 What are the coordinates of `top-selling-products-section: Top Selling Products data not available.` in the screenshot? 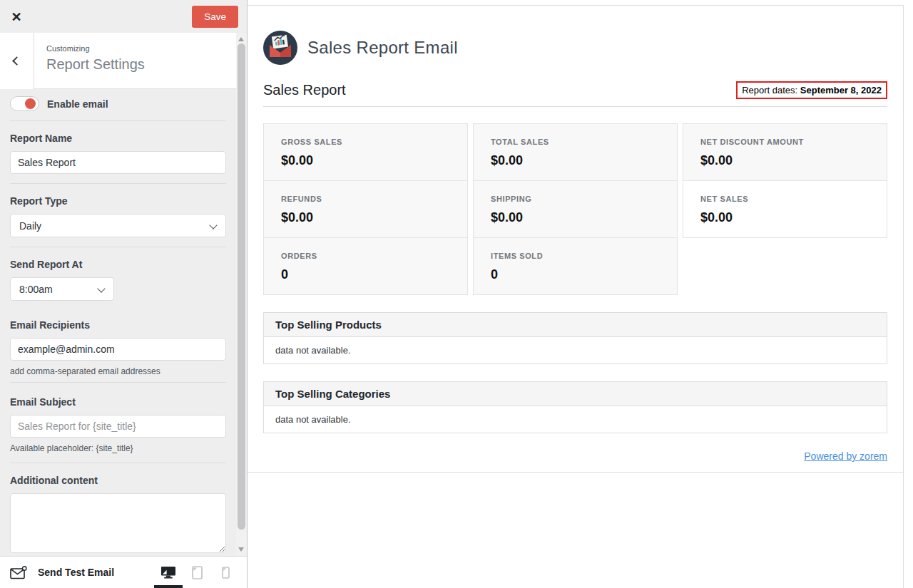 It's located at (575, 338).